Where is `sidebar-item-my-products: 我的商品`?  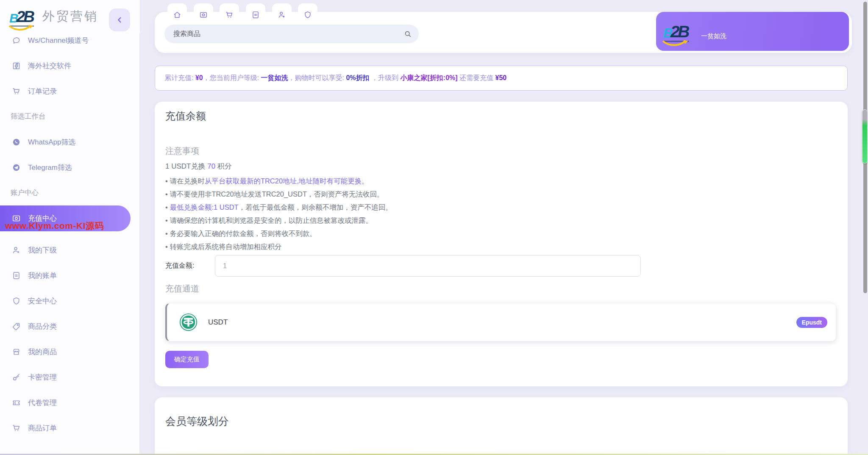
sidebar-item-my-products: 我的商品 is located at coordinates (70, 352).